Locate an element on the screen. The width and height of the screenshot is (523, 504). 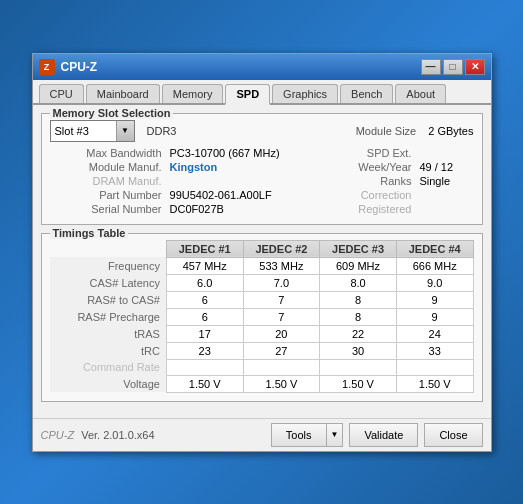
cell-trc-2: 27 is located at coordinates (282, 350).